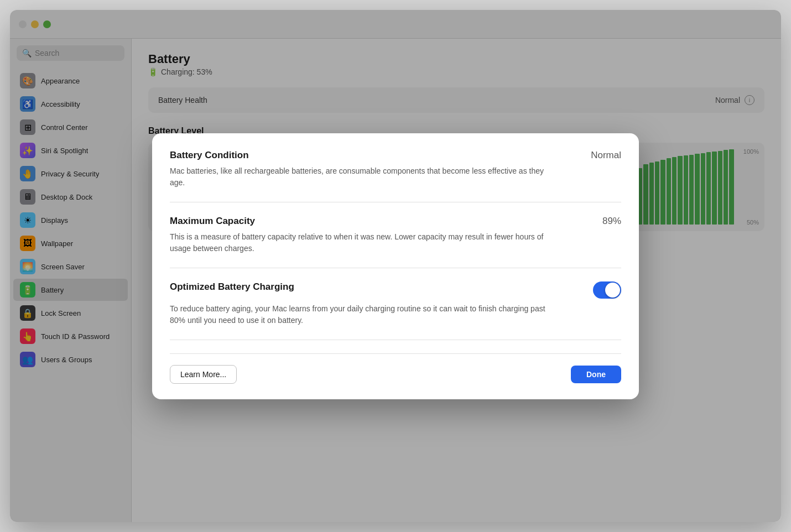 This screenshot has height=532, width=791. Describe the element at coordinates (613, 290) in the screenshot. I see `toggle-knob` at that location.